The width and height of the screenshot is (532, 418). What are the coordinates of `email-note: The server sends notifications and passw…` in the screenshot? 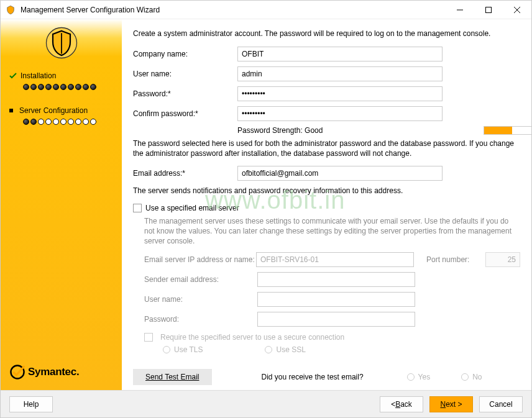 It's located at (327, 191).